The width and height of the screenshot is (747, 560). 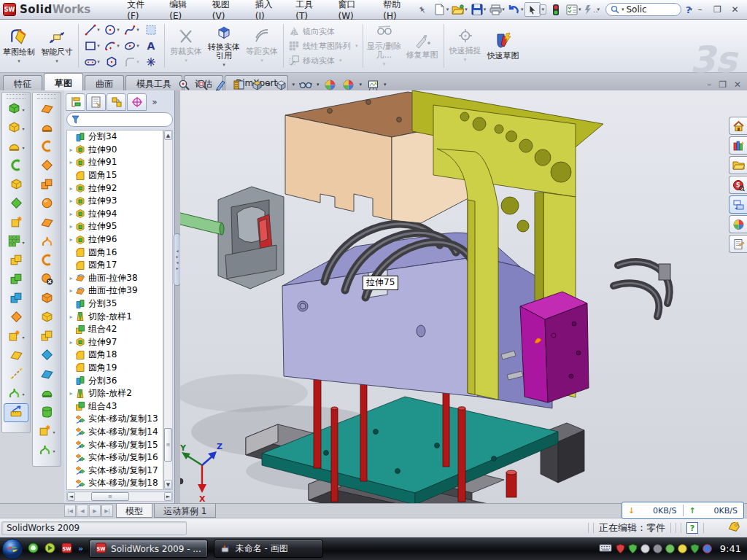 What do you see at coordinates (115, 150) in the screenshot?
I see `tree-item: ▸拉伸90` at bounding box center [115, 150].